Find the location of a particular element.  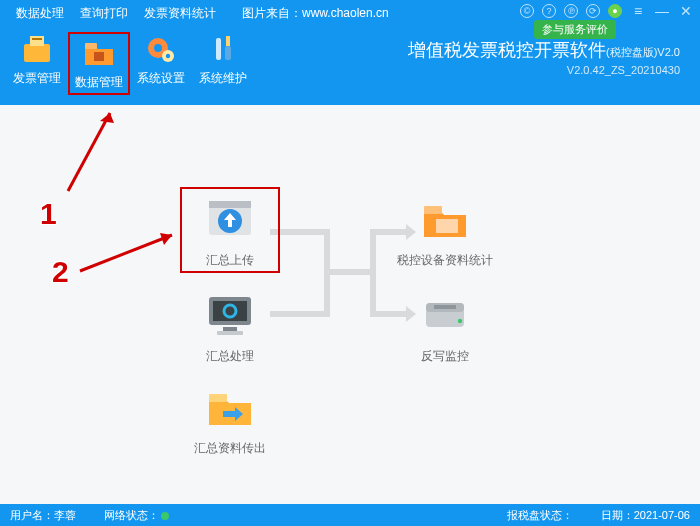

annotation-2: 2 is located at coordinates (60, 272).